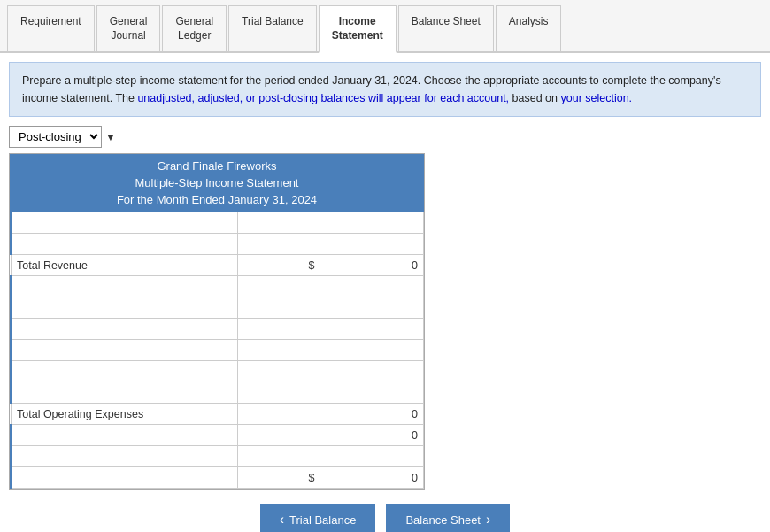 This screenshot has height=532, width=770. I want to click on total-revenue-label: Total Revenue, so click(125, 266).